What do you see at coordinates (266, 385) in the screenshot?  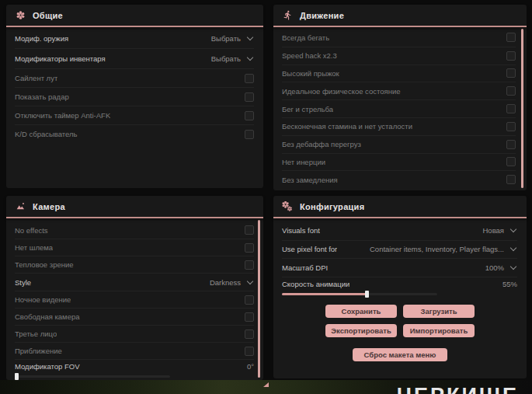 I see `resize-handle-icon` at bounding box center [266, 385].